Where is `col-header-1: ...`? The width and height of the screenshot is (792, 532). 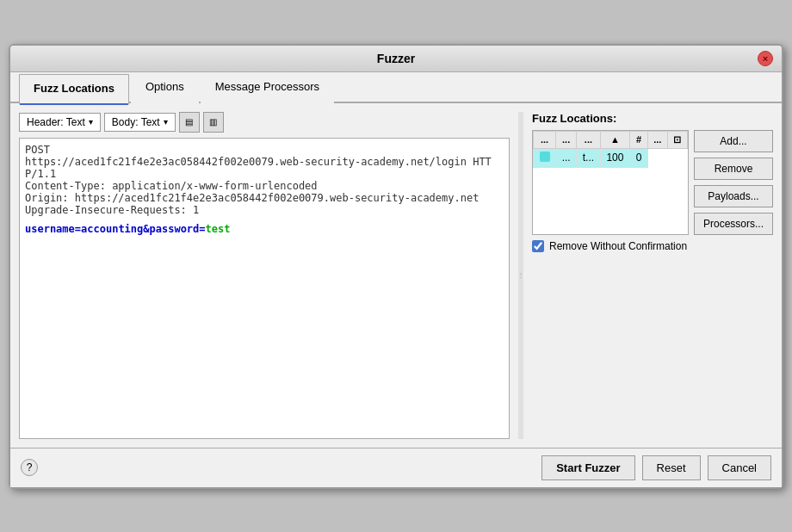 col-header-1: ... is located at coordinates (545, 139).